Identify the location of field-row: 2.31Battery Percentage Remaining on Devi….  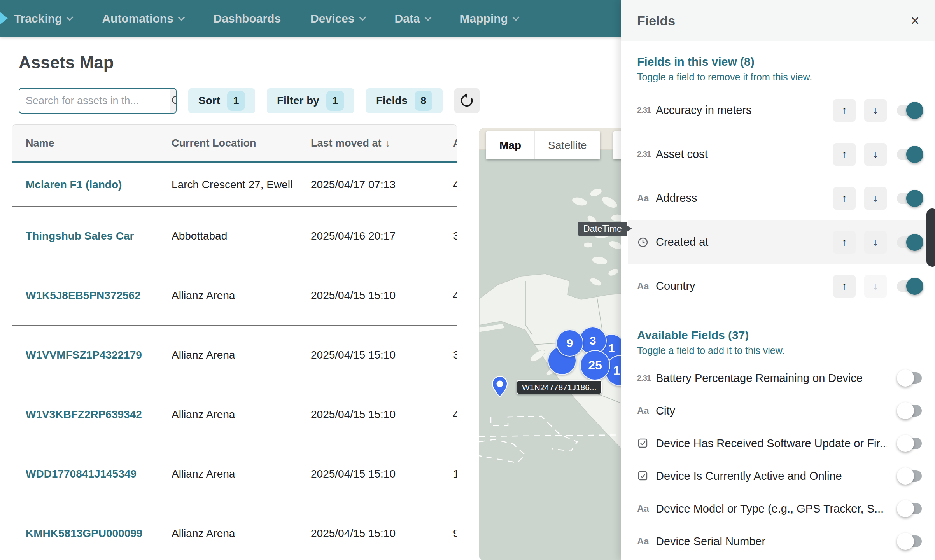
(780, 378).